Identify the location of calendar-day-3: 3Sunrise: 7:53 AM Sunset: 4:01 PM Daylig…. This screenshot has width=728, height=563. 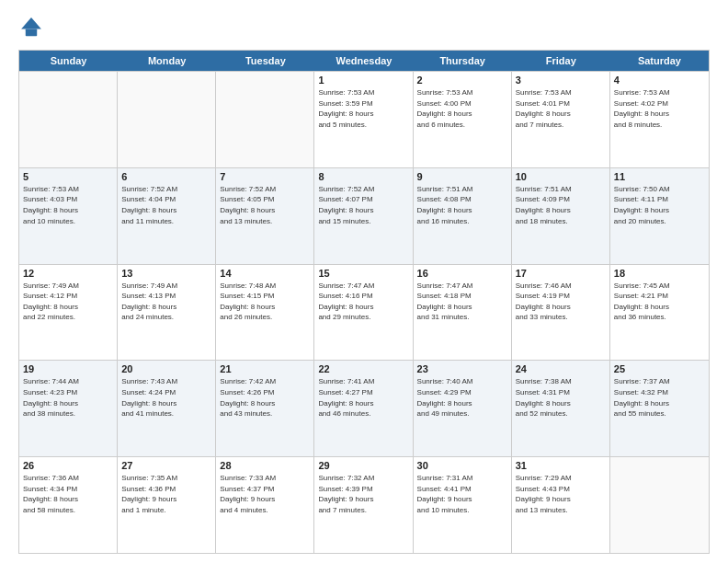
(561, 120).